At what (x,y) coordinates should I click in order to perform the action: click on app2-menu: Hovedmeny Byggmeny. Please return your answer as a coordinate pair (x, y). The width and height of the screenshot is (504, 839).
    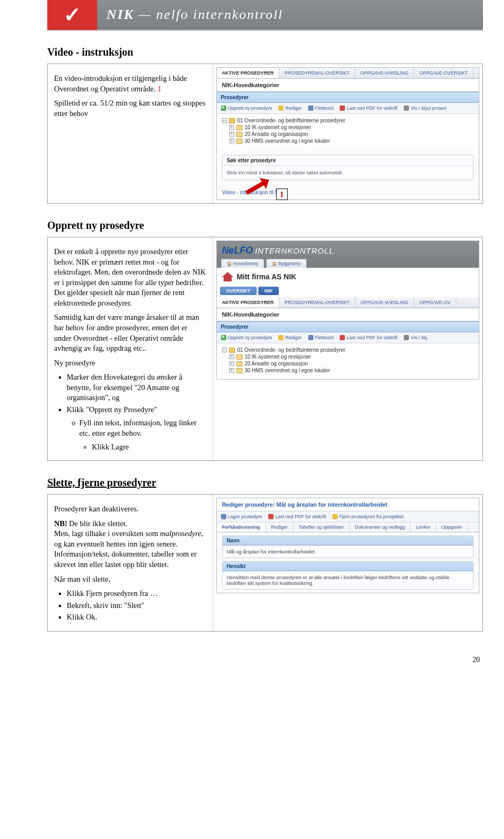
    Looking at the image, I should click on (348, 263).